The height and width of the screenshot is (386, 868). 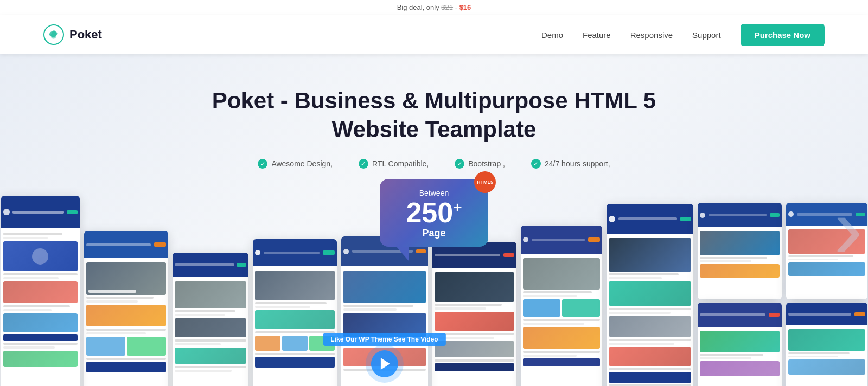 I want to click on original-price: $21, so click(x=447, y=8).